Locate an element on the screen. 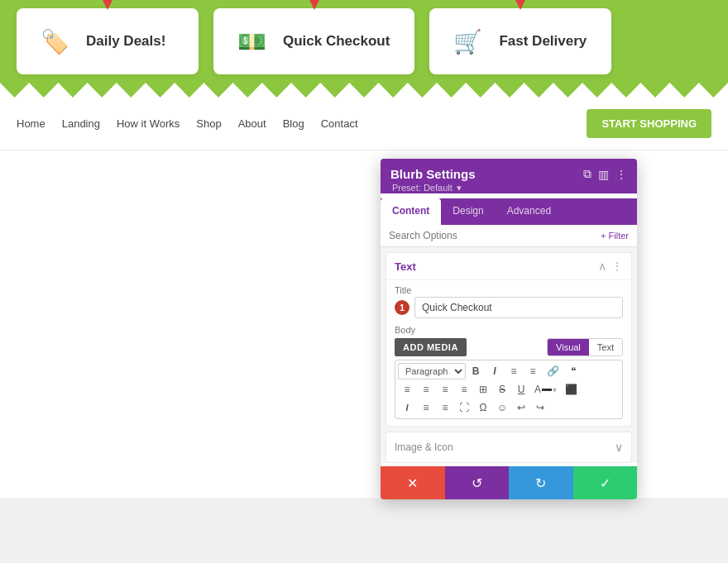  title-badge: 1 is located at coordinates (402, 308).